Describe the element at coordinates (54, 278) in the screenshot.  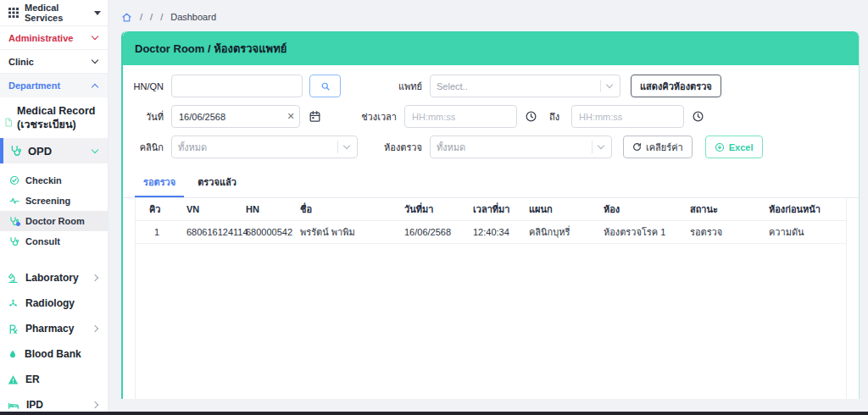
I see `sidebar-item-laboratory: Laboratory` at that location.